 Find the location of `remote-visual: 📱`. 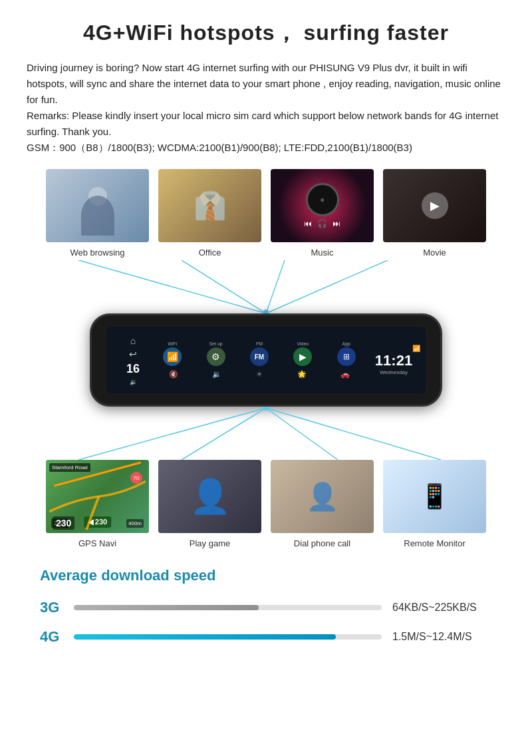

remote-visual: 📱 is located at coordinates (435, 496).